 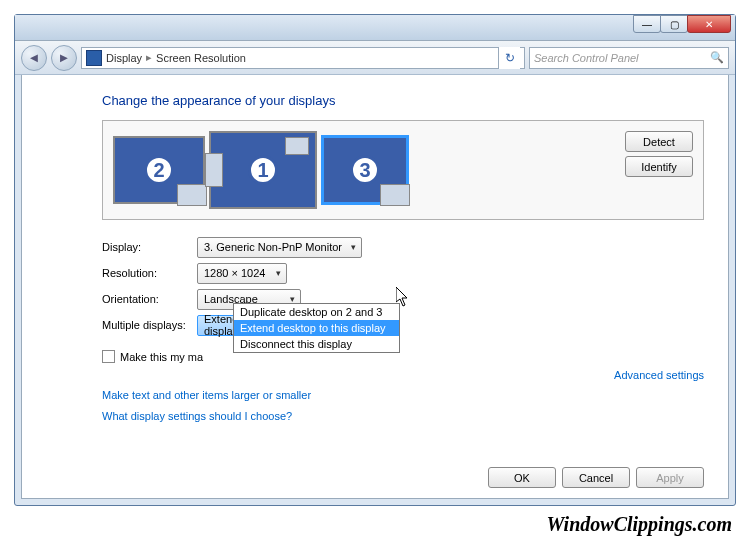 I want to click on forward-button: ►, so click(x=64, y=58).